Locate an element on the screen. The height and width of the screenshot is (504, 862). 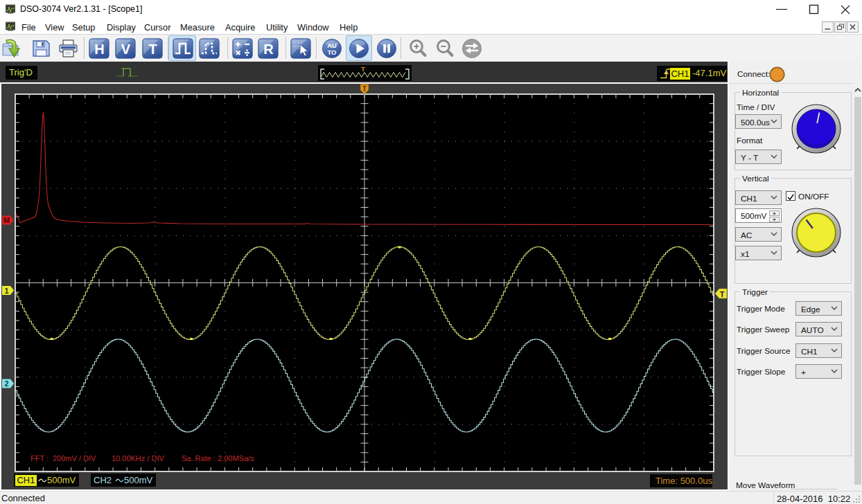
svg-text: TO is located at coordinates (331, 53).